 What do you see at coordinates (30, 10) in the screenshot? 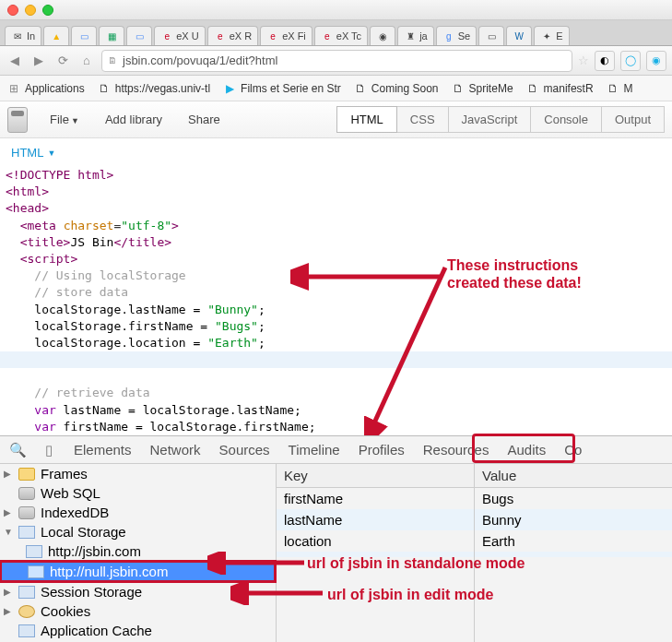
I see `minimize-icon` at bounding box center [30, 10].